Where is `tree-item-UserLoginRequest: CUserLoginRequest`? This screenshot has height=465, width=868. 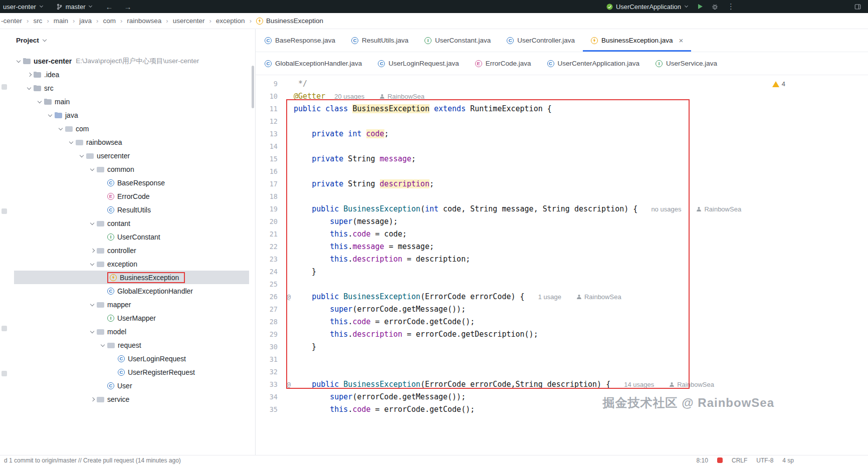 tree-item-UserLoginRequest: CUserLoginRequest is located at coordinates (131, 359).